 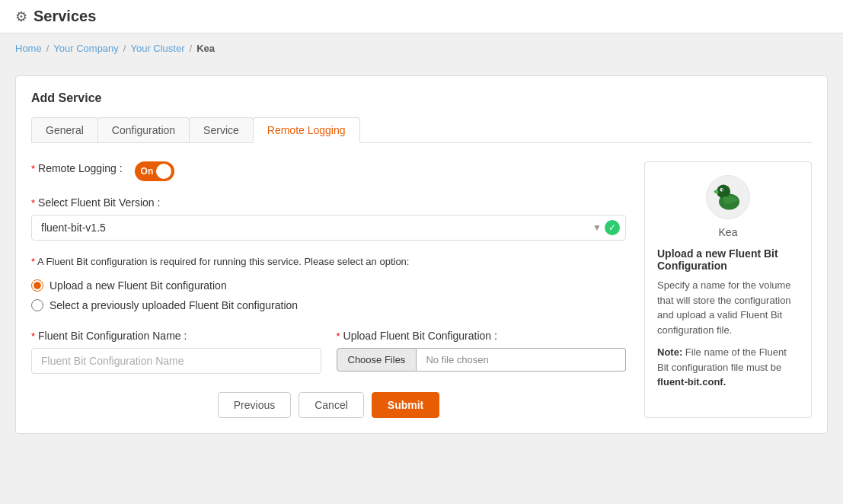 What do you see at coordinates (329, 219) in the screenshot?
I see `version-select-group: * Select Fluent Bit Version : fluent-bit…` at bounding box center [329, 219].